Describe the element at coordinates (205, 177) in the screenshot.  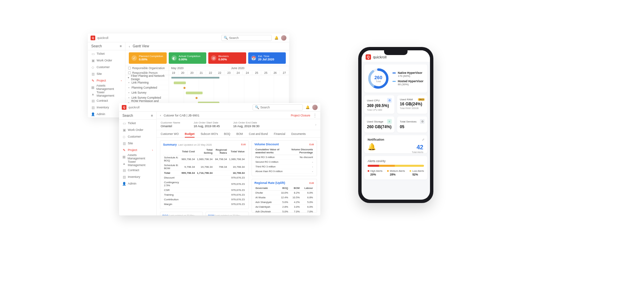
I see `summary-table: Total CostTotal SellingRegional RatesTot…` at that location.